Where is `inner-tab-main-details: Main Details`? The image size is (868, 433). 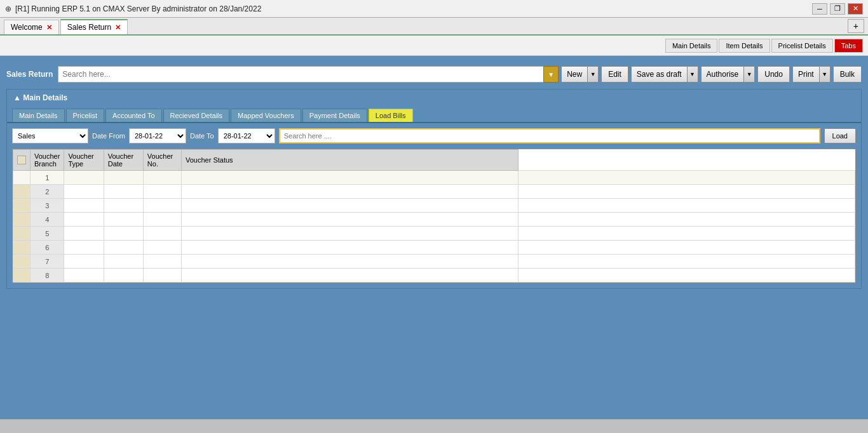
inner-tab-main-details: Main Details is located at coordinates (38, 116).